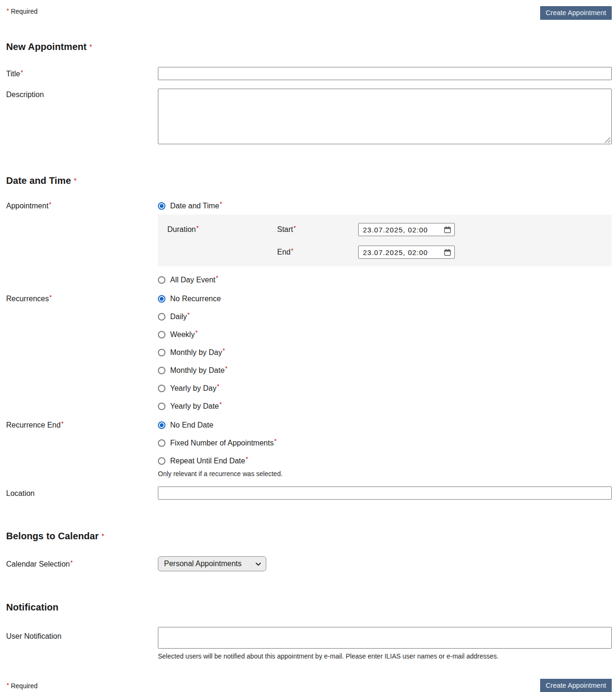 The image size is (616, 692). What do you see at coordinates (34, 636) in the screenshot?
I see `label-text: User Notification` at bounding box center [34, 636].